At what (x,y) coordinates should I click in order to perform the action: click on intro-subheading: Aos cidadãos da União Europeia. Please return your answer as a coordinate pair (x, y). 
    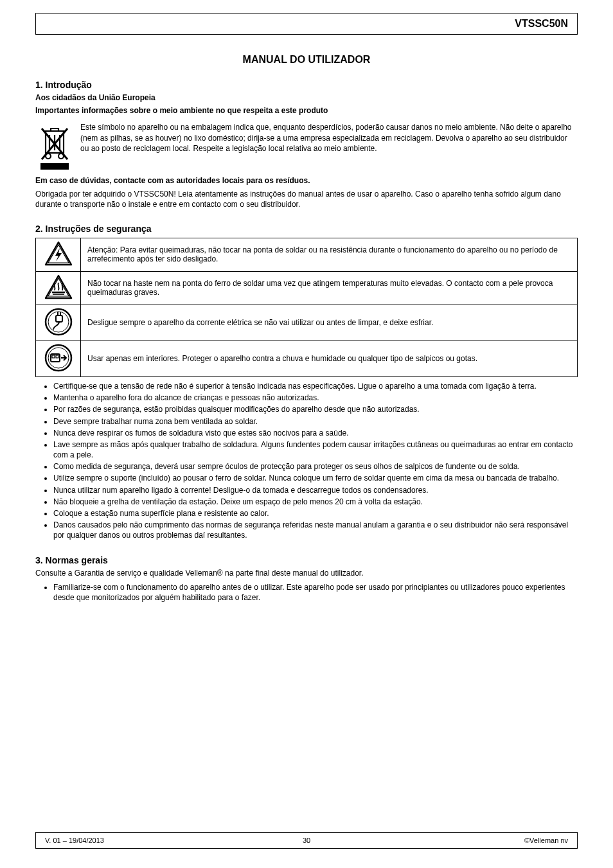
    Looking at the image, I should click on (95, 98).